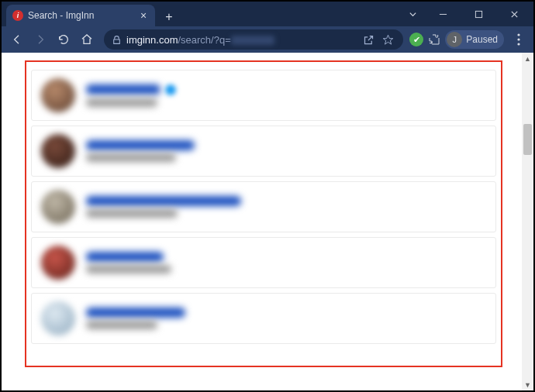  I want to click on verified-badge-icon, so click(171, 90).